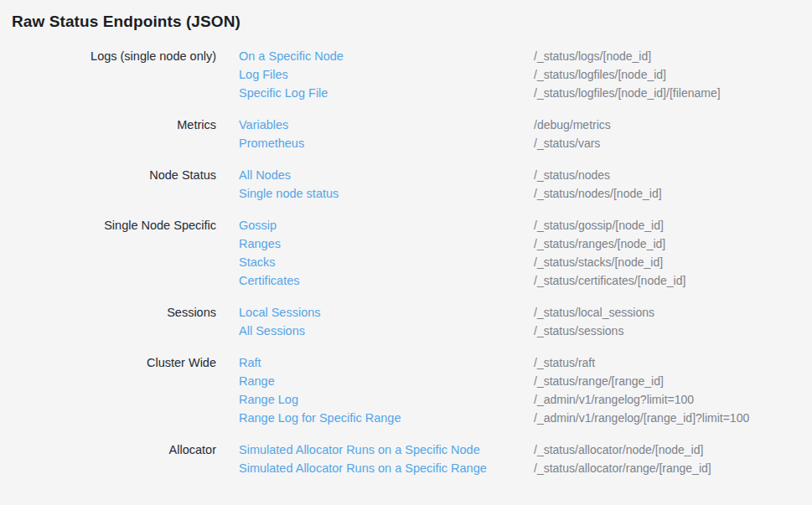  I want to click on endpoint-path: /_status/logfiles/[node_id], so click(673, 75).